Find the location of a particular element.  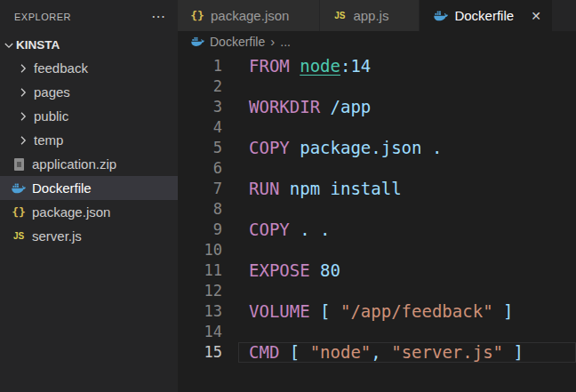

line-number: 15 is located at coordinates (200, 352).